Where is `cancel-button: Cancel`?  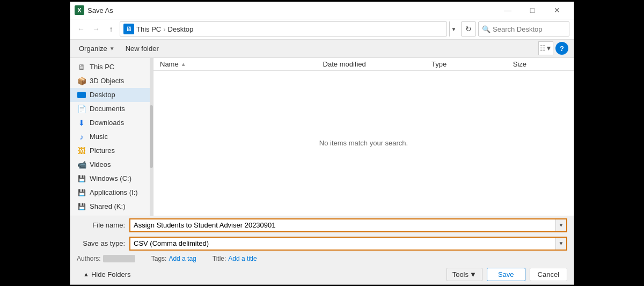
cancel-button: Cancel is located at coordinates (548, 275).